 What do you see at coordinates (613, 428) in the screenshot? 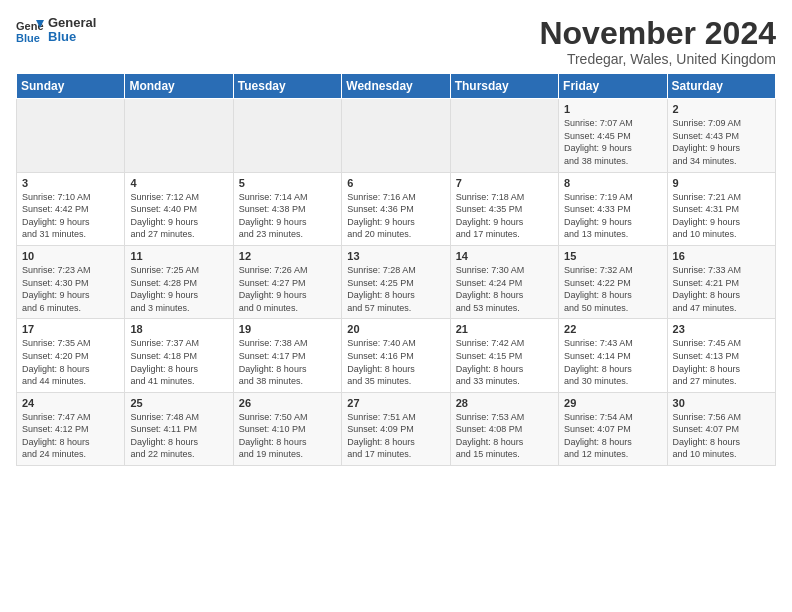
I see `day-cell: 29Sunrise: 7:54 AM Sunset: 4:07 PM Dayli…` at bounding box center [613, 428].